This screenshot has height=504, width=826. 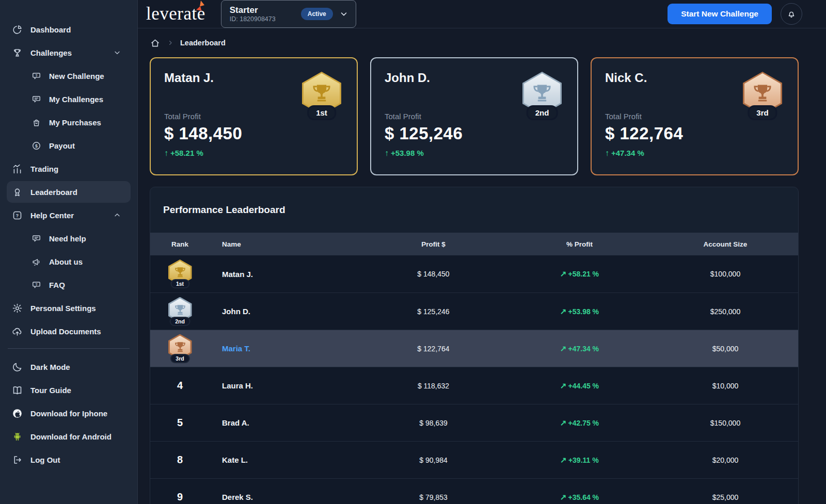 What do you see at coordinates (180, 460) in the screenshot?
I see `rank-cell: 8` at bounding box center [180, 460].